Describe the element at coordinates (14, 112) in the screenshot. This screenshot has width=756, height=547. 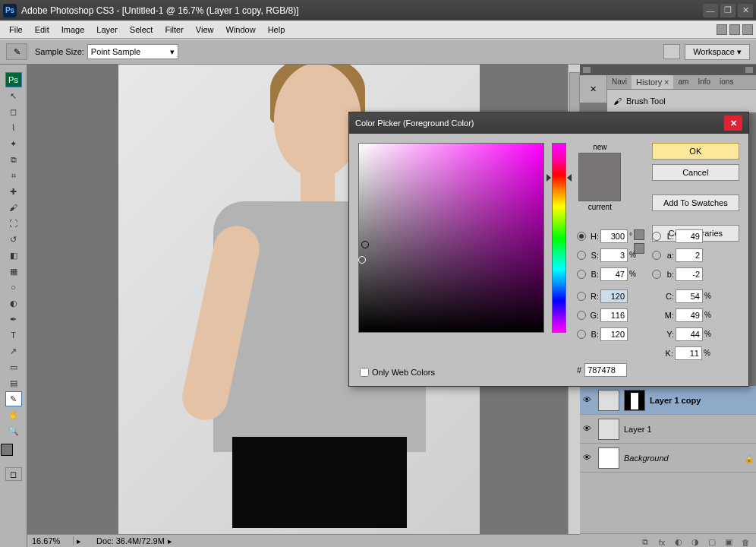
I see `marquee-tool: ◻` at that location.